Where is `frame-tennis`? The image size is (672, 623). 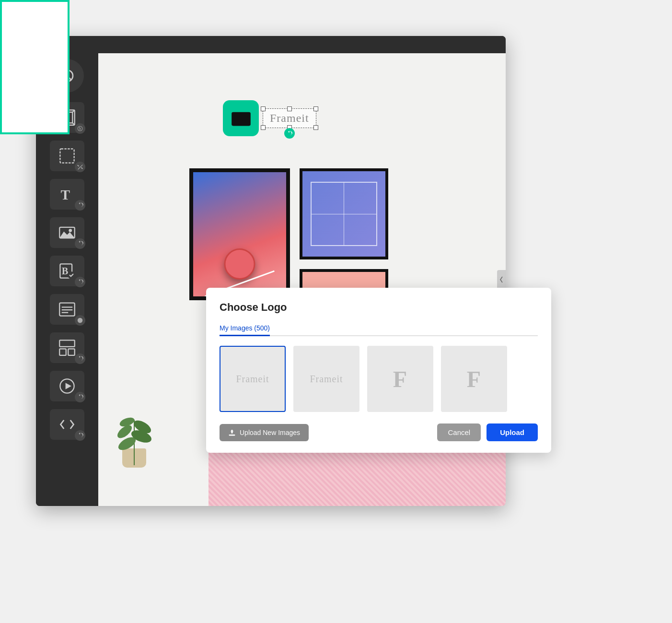 frame-tennis is located at coordinates (344, 214).